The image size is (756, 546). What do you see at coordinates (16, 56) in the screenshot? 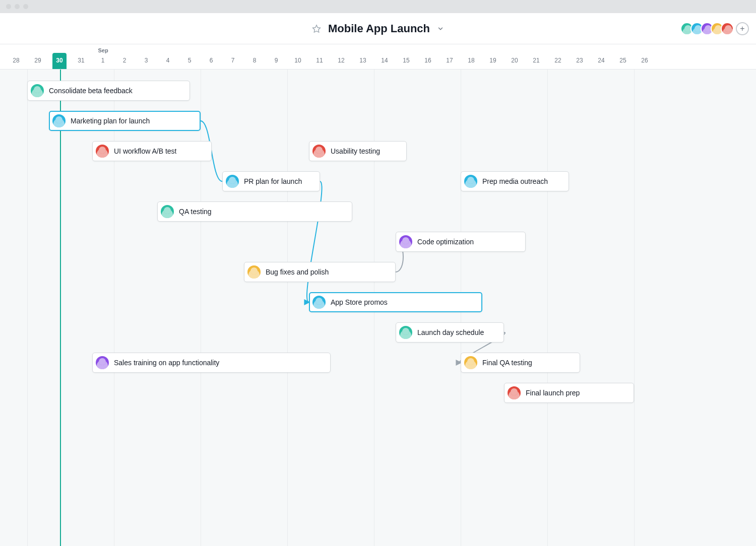
I see `day-column: 28` at bounding box center [16, 56].